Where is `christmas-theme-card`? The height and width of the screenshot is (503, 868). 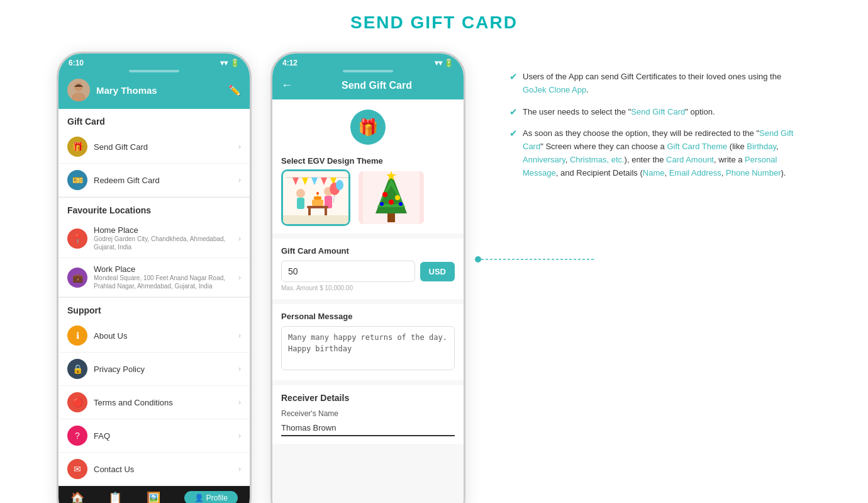
christmas-theme-card is located at coordinates (391, 198).